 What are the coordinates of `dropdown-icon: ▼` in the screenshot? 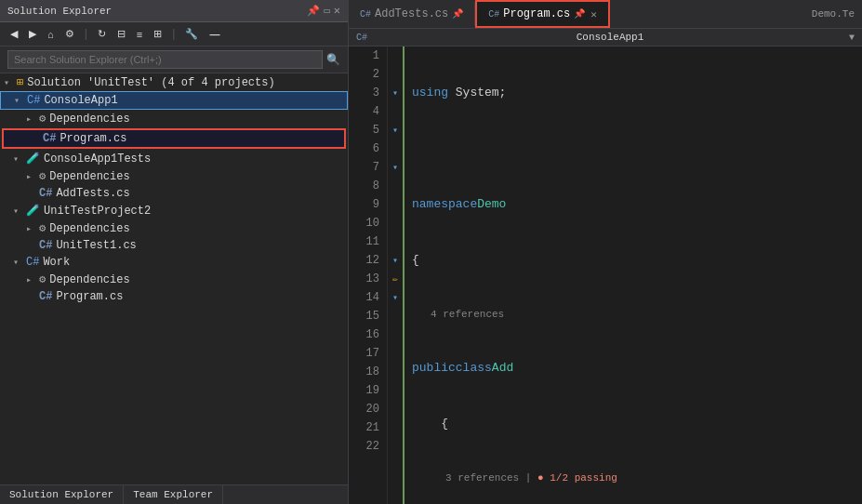 It's located at (852, 37).